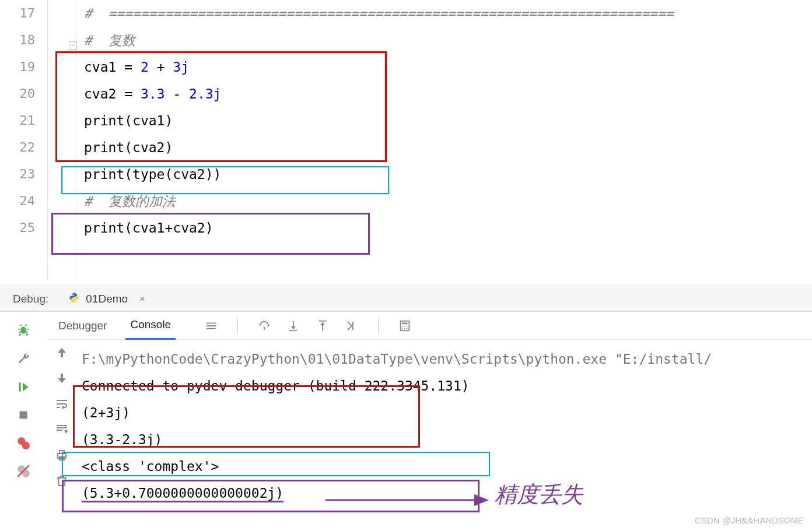 Image resolution: width=812 pixels, height=531 pixels. Describe the element at coordinates (62, 404) in the screenshot. I see `soft-wrap-icon` at that location.